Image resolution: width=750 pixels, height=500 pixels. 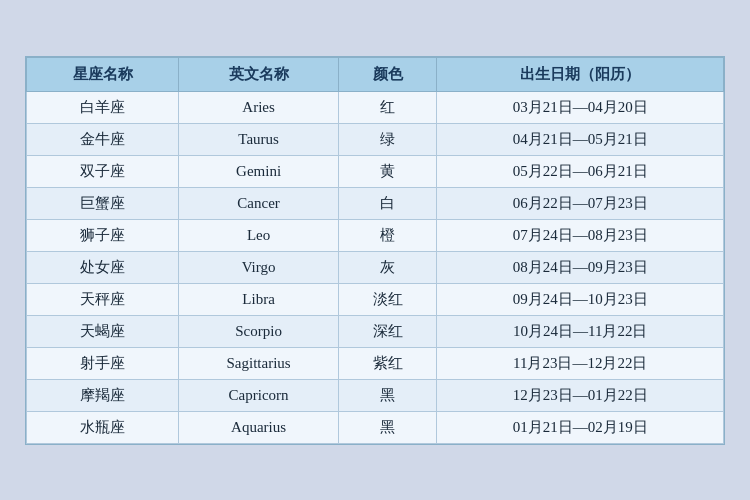 What do you see at coordinates (103, 74) in the screenshot?
I see `header-chinese-name: 星座名称` at bounding box center [103, 74].